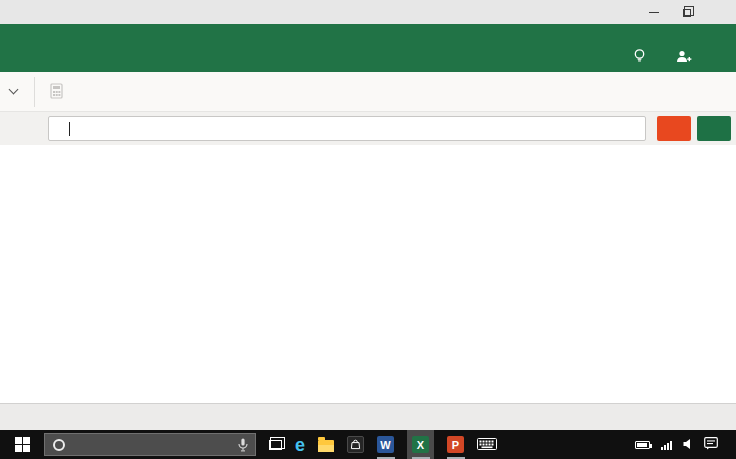 The height and width of the screenshot is (459, 736). What do you see at coordinates (420, 444) in the screenshot?
I see `excel-button: X` at bounding box center [420, 444].